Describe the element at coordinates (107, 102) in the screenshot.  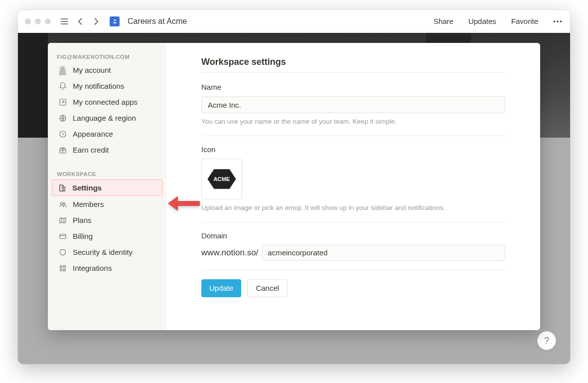
I see `sidebar-item-my-connected-apps: My connected apps` at that location.